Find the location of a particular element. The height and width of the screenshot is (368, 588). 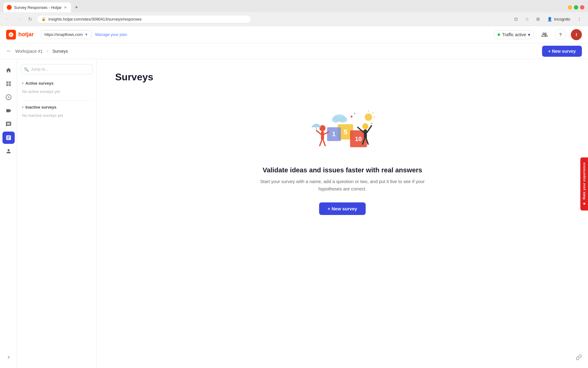

empty-state-title: Validate ideas and issues faster with re… is located at coordinates (342, 170).